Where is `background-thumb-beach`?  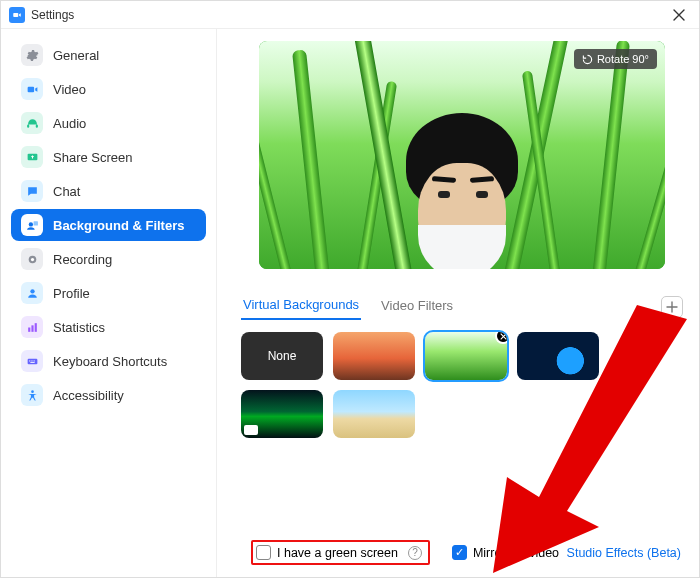 background-thumb-beach is located at coordinates (374, 414).